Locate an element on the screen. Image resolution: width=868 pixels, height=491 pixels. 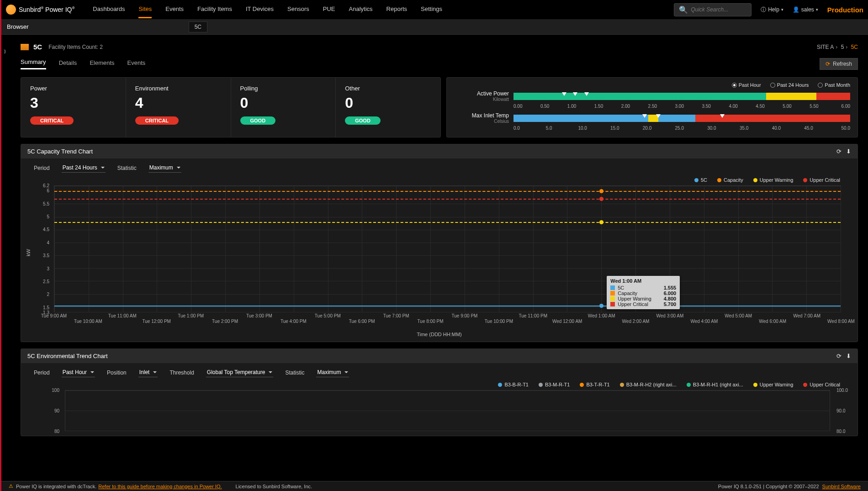
open-tab-5c: 5C is located at coordinates (198, 27).